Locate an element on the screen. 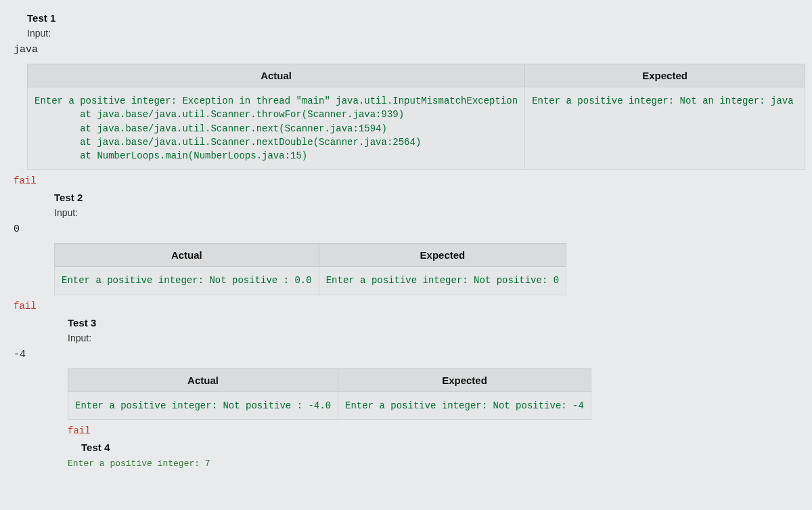  actual-output: Enter a positive integer: Exception in t… is located at coordinates (276, 129).